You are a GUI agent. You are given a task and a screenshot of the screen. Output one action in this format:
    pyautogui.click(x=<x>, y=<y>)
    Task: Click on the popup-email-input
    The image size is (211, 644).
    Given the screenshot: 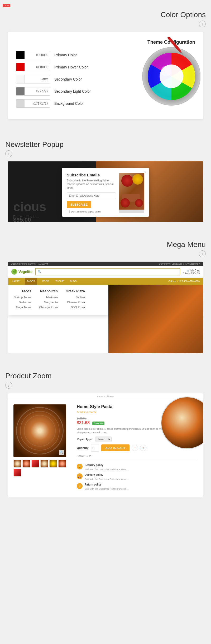 What is the action you would take?
    pyautogui.click(x=91, y=196)
    